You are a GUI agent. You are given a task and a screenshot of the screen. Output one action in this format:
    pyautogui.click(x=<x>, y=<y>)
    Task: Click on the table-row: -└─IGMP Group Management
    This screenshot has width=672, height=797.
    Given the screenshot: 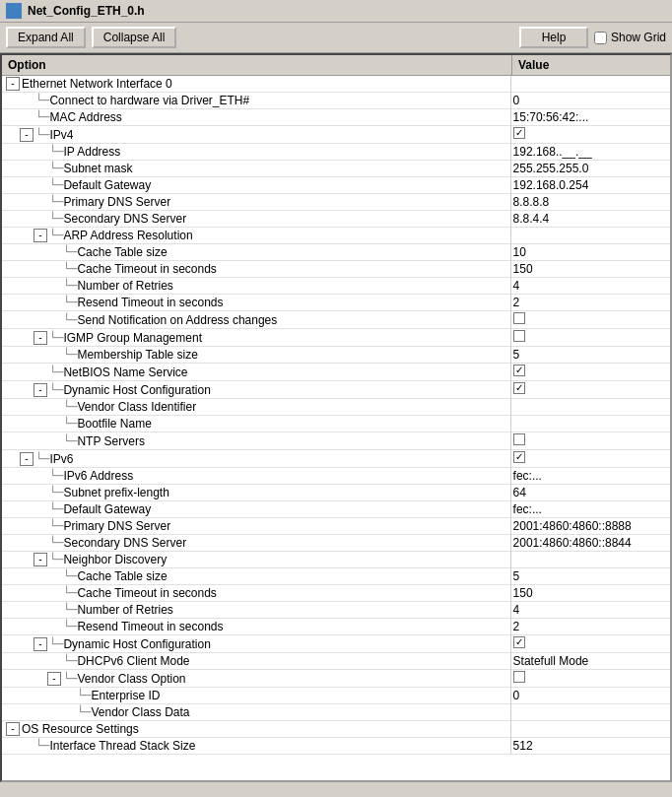 What is the action you would take?
    pyautogui.click(x=336, y=338)
    